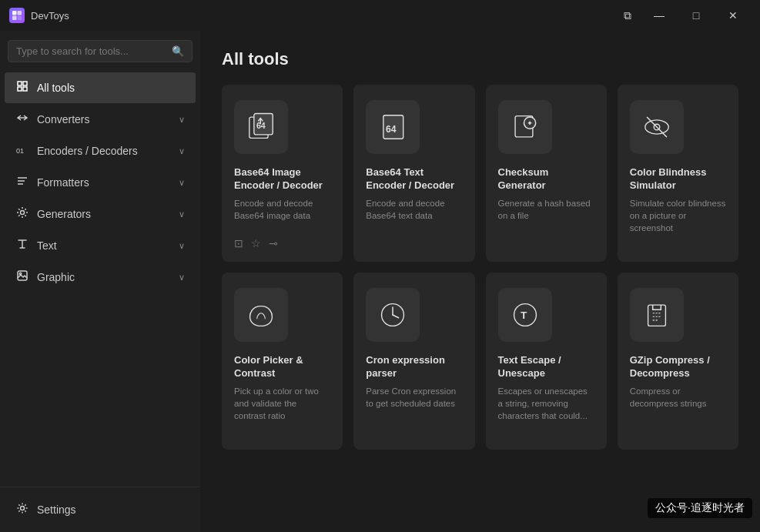 Image resolution: width=760 pixels, height=532 pixels. Describe the element at coordinates (261, 127) in the screenshot. I see `tool-icon-base64-image: 64` at that location.